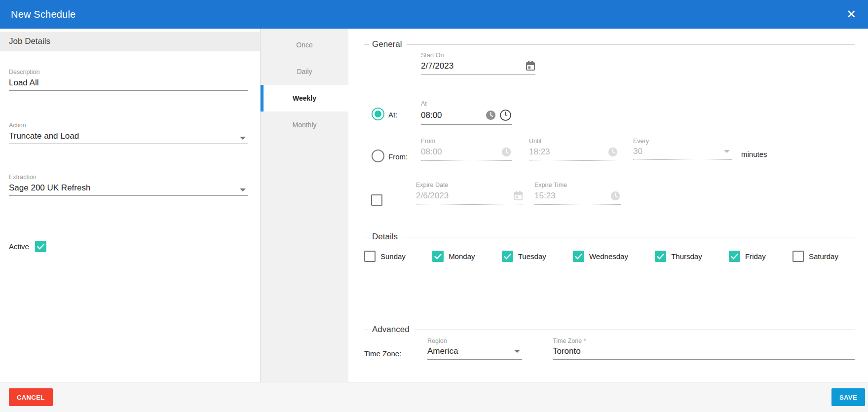  Describe the element at coordinates (505, 115) in the screenshot. I see `clock-outline-icon` at that location.